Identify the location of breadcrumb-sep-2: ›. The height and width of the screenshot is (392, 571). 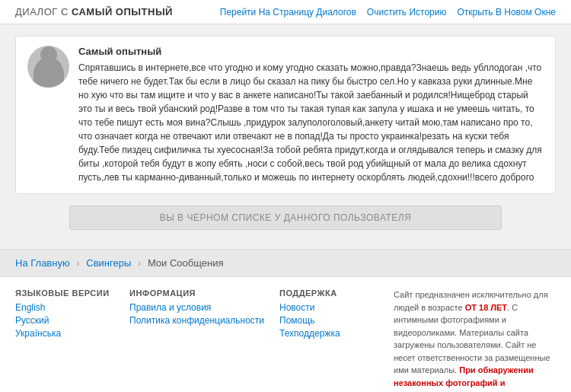
(139, 263).